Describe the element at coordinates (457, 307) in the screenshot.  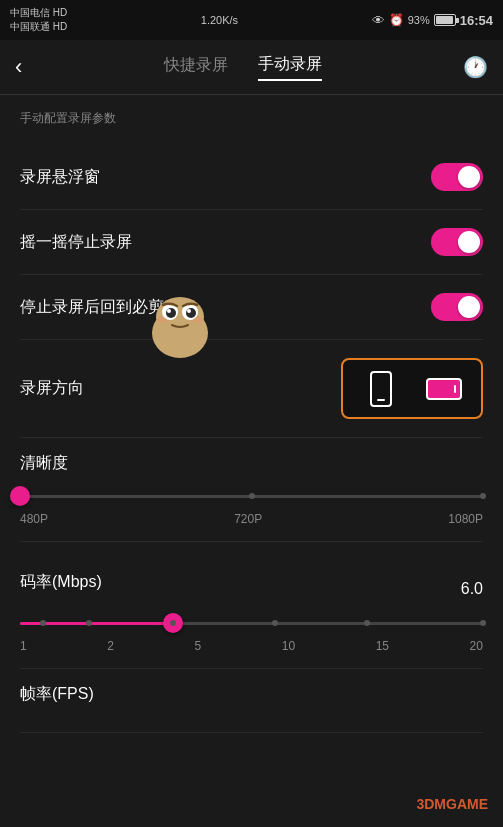
I see `return-after-stop-toggle` at that location.